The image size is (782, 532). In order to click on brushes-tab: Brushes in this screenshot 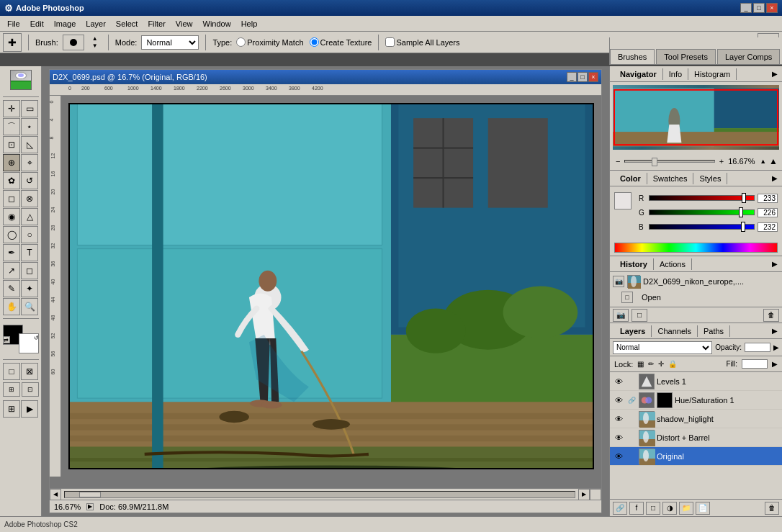, I will do `click(632, 56)`.